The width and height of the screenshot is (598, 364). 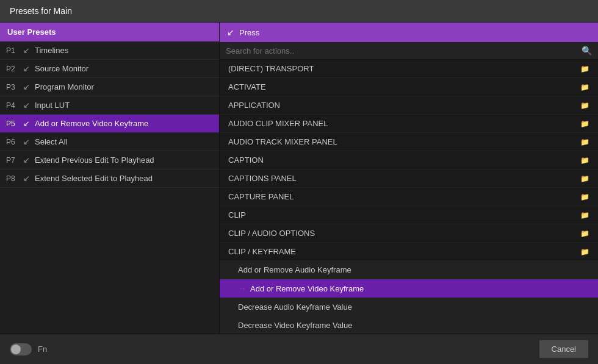 I want to click on toggle-knob, so click(x=16, y=349).